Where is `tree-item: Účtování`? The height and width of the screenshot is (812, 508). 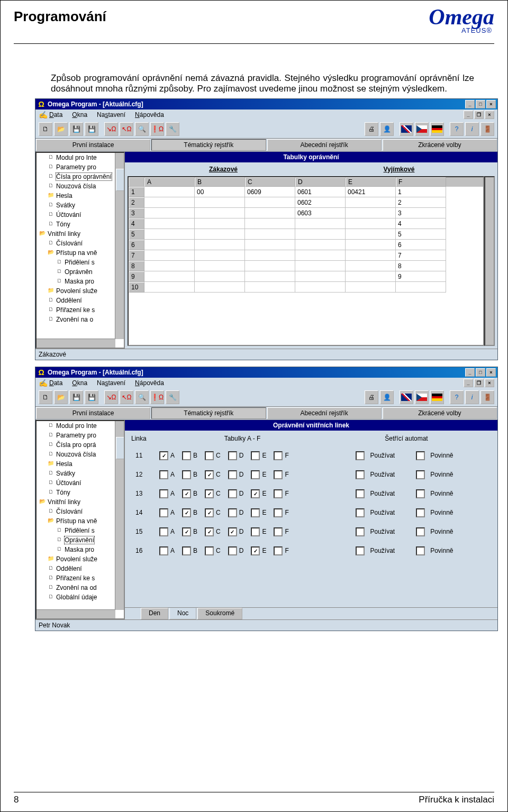 tree-item: Účtování is located at coordinates (80, 483).